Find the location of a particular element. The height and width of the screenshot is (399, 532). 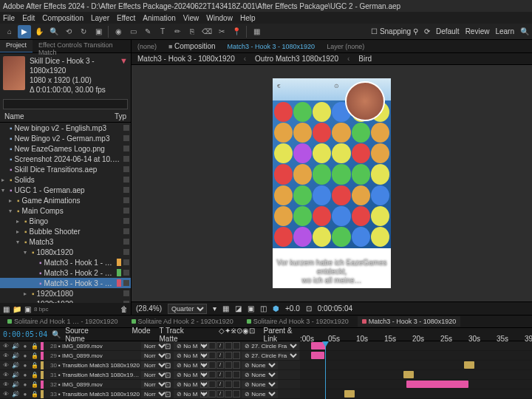

project-tab: Project is located at coordinates (16, 46).